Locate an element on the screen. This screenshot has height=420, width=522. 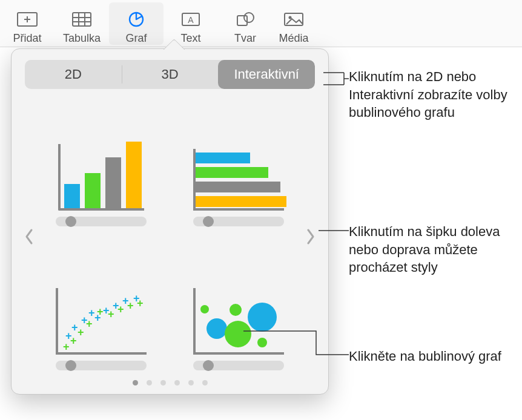
bar-chart-icon is located at coordinates (239, 174).